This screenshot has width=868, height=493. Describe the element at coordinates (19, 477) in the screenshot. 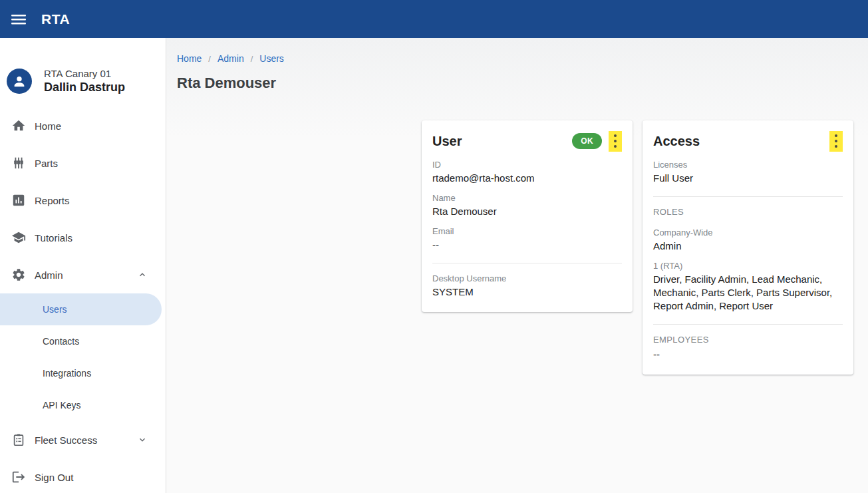

I see `logout-icon` at that location.